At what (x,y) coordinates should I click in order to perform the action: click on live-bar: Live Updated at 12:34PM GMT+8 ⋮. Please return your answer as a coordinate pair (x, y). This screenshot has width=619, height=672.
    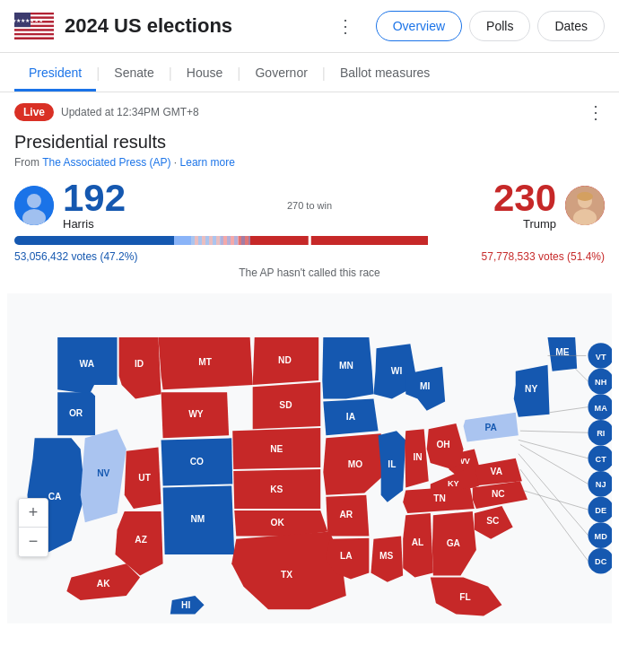
    Looking at the image, I should click on (310, 112).